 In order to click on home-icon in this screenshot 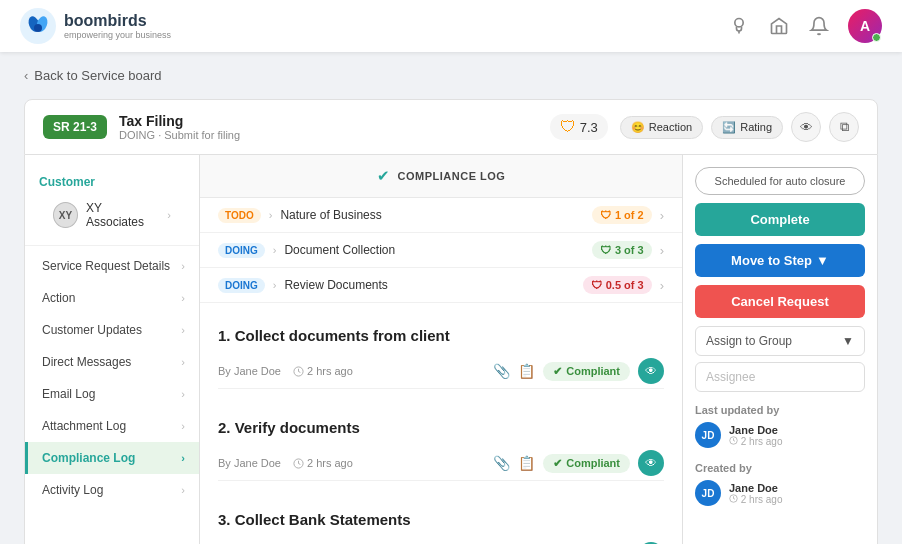, I will do `click(779, 26)`.